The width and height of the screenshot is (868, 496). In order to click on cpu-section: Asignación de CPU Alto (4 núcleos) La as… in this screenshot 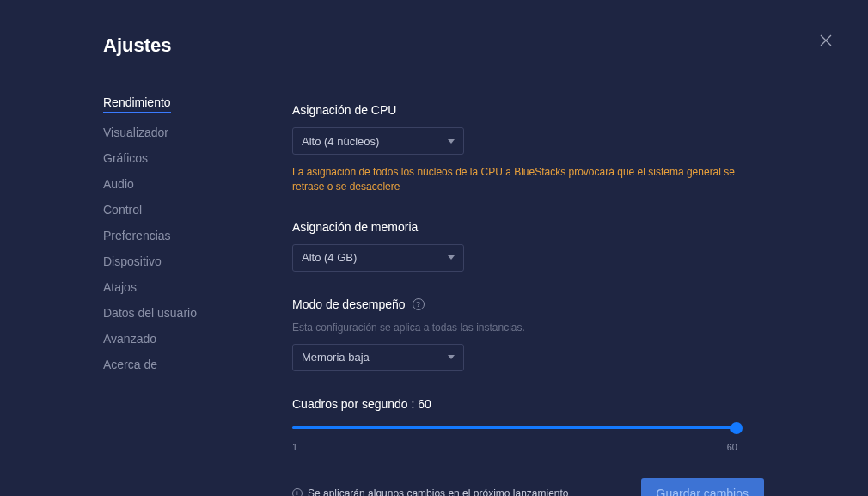, I will do `click(529, 149)`.